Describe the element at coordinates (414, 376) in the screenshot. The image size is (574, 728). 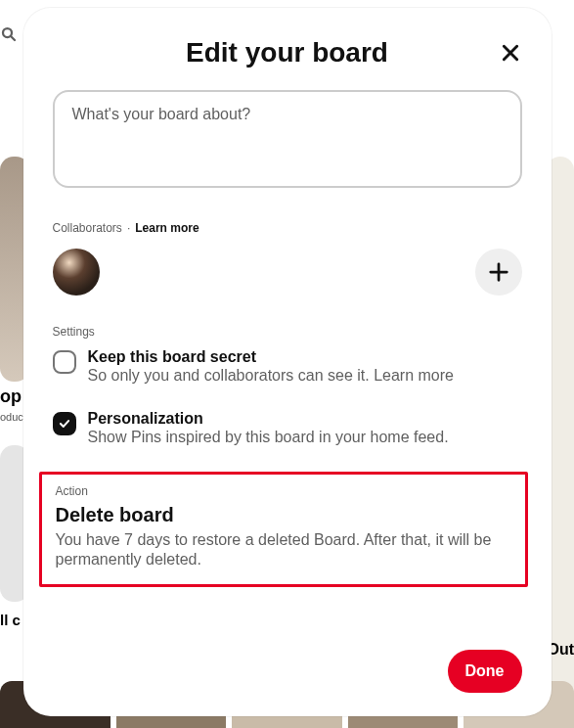
I see `secret-learn-more-link: Learn more` at that location.